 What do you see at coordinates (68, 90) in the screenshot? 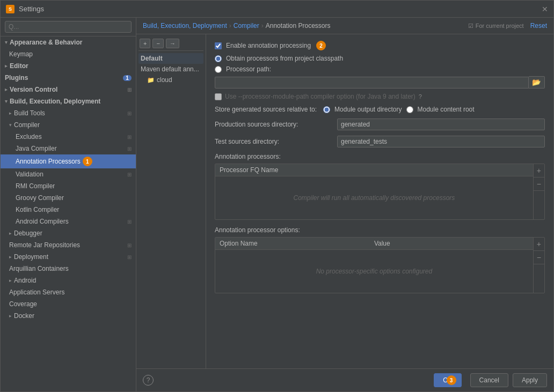
I see `sidebar-item-version-control: ▸ Version Control ⊞` at bounding box center [68, 90].